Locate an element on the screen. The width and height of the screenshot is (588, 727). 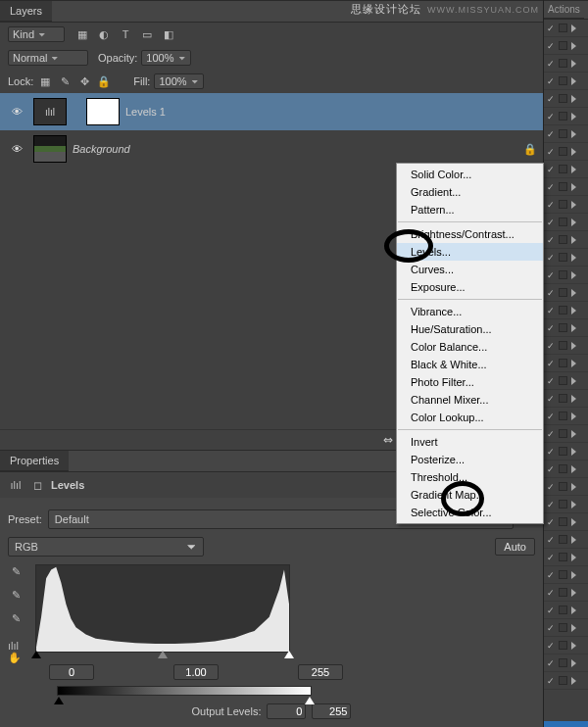
tab-layers: Layers is located at coordinates (25, 12).